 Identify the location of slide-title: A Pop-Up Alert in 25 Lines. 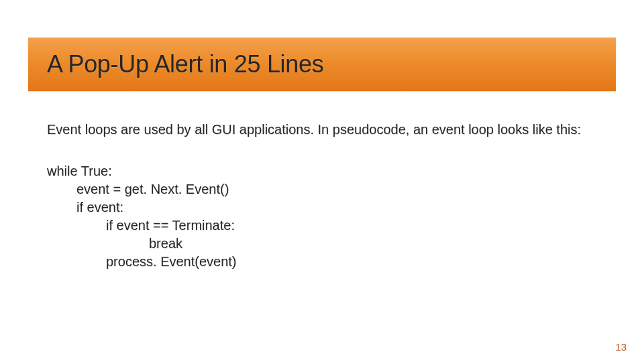
(185, 64).